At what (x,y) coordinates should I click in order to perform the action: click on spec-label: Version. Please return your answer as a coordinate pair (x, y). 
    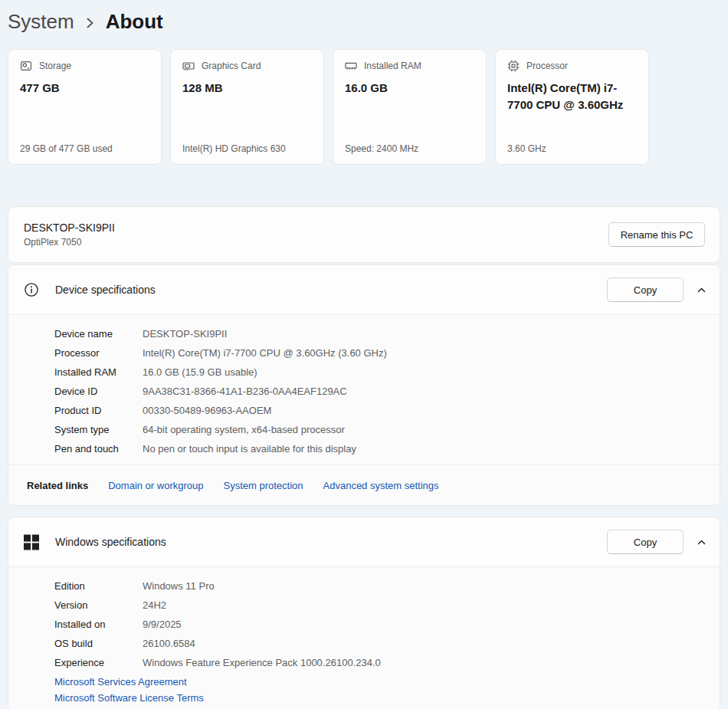
    Looking at the image, I should click on (98, 606).